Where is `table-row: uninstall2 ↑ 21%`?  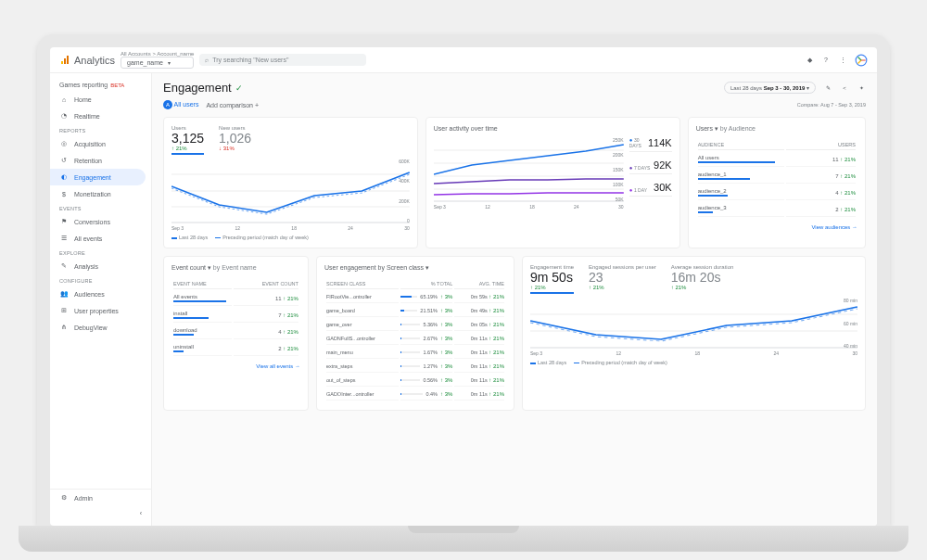
table-row: uninstall2 ↑ 21% is located at coordinates (235, 349).